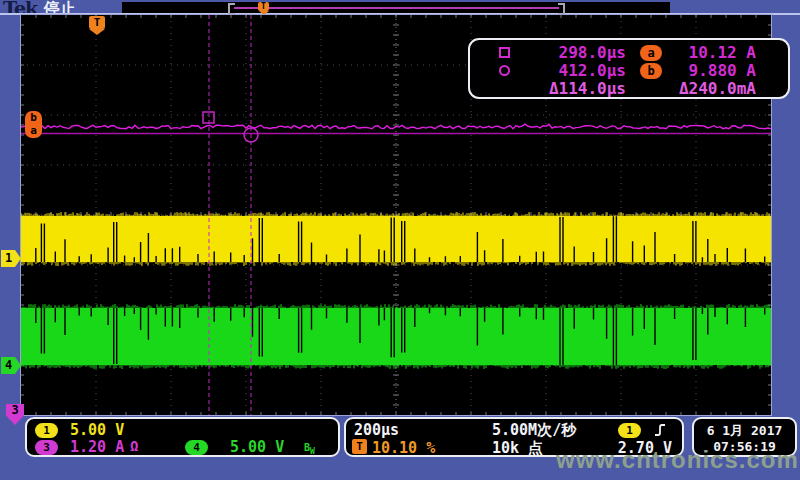  What do you see at coordinates (534, 430) in the screenshot?
I see `sample-rate-readout: 5.00M次/秒` at bounding box center [534, 430].